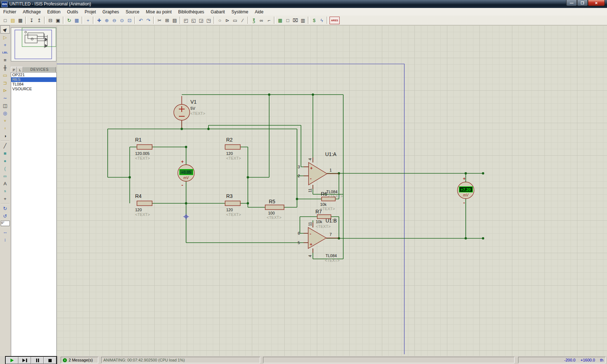 This screenshot has height=364, width=607. What do you see at coordinates (233, 205) in the screenshot?
I see `component-r3: R3 120 <TEXT>` at bounding box center [233, 205].